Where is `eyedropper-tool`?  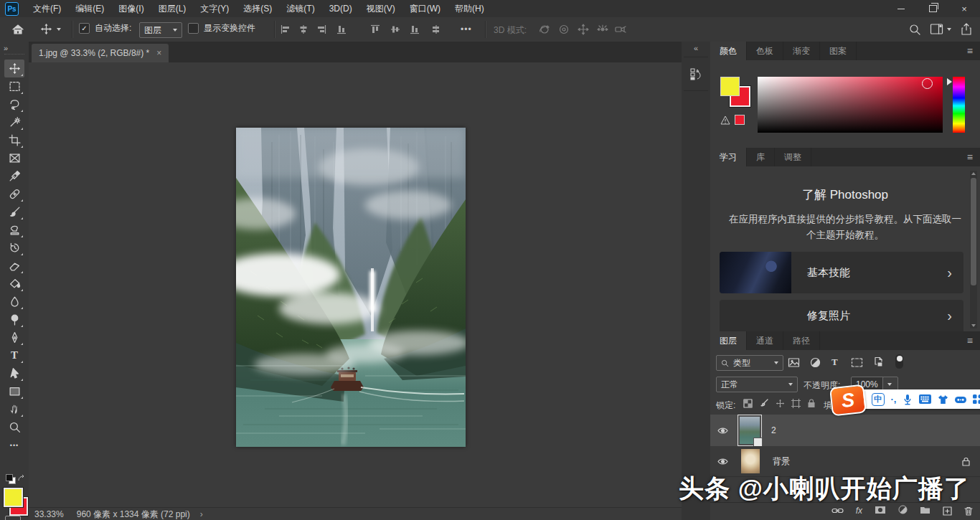 eyedropper-tool is located at coordinates (14, 176).